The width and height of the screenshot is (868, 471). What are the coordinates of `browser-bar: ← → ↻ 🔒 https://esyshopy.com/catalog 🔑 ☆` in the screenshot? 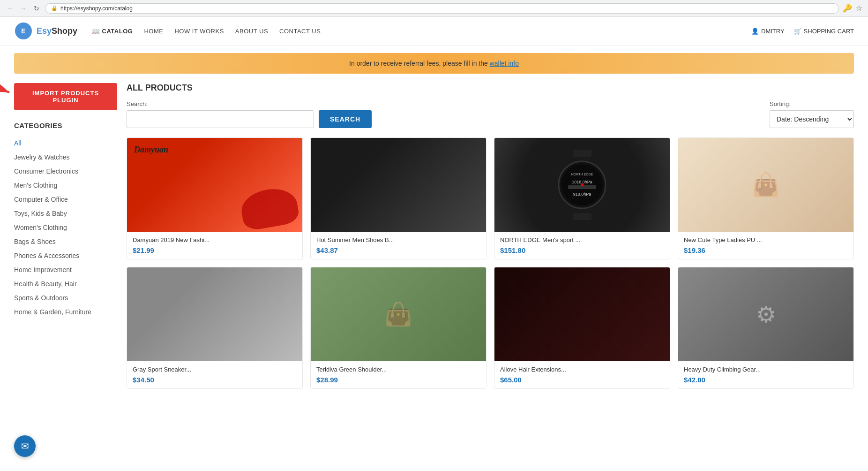 It's located at (434, 8).